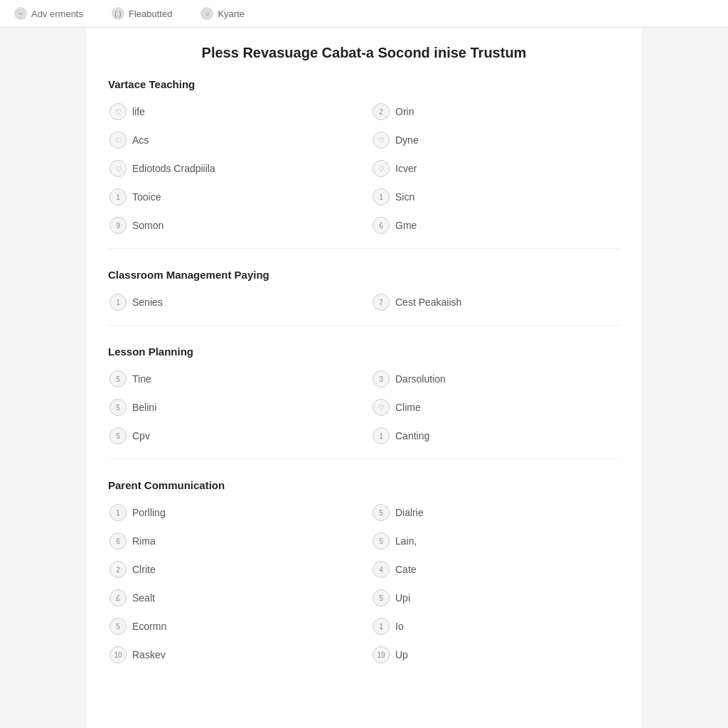  Describe the element at coordinates (232, 302) in the screenshot. I see `list-item: 1Senies` at that location.